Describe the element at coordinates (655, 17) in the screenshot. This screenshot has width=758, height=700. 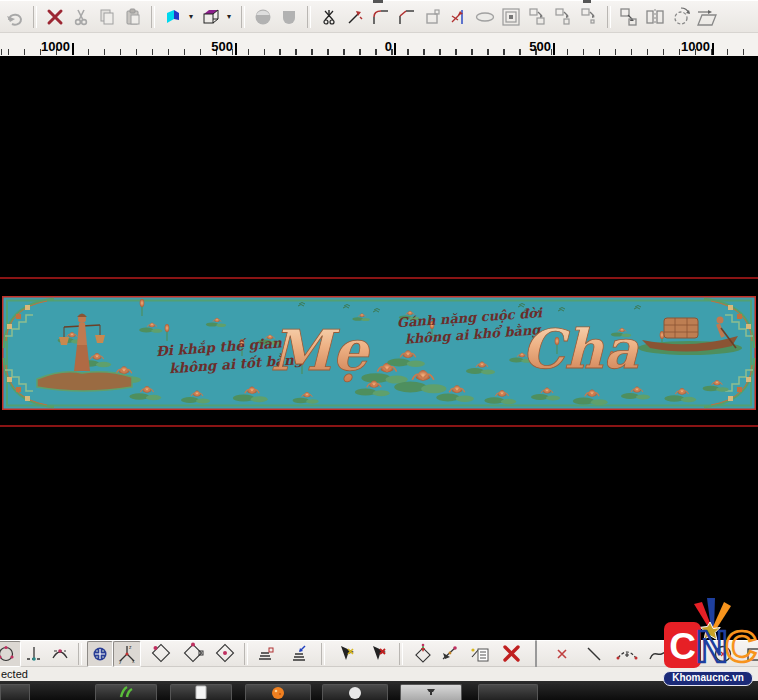
I see `mirror-icon` at that location.